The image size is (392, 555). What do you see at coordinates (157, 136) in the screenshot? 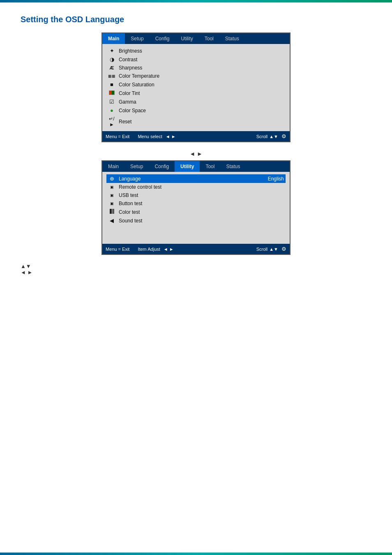
I see `footer-menu-select-1: Menu select ◄ ►` at bounding box center [157, 136].